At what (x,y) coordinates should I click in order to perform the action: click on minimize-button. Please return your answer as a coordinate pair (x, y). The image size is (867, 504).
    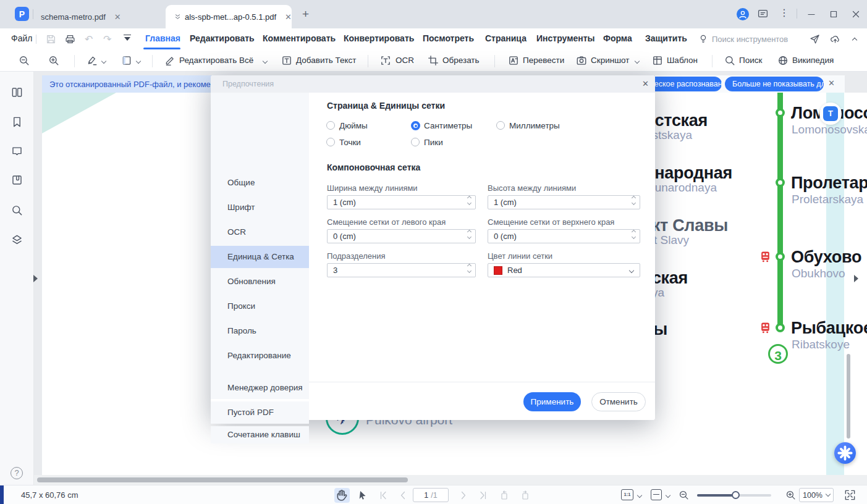
    Looking at the image, I should click on (811, 14).